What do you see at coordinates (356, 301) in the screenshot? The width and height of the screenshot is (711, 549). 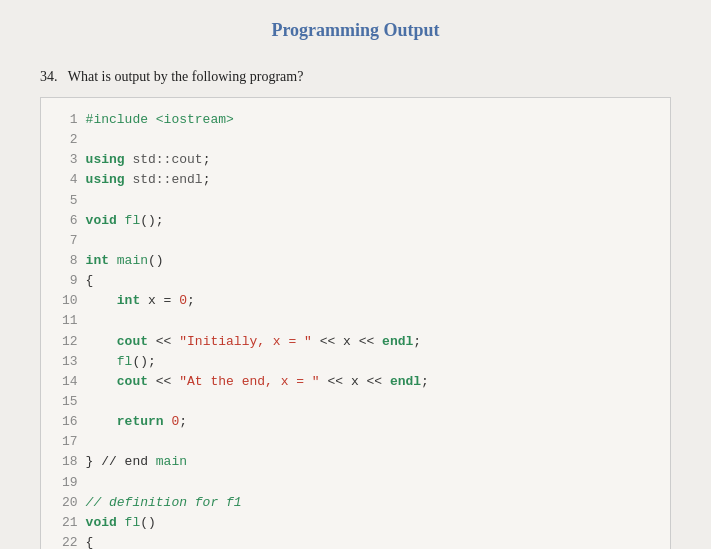 I see `table-row: 10 int x = 0;` at bounding box center [356, 301].